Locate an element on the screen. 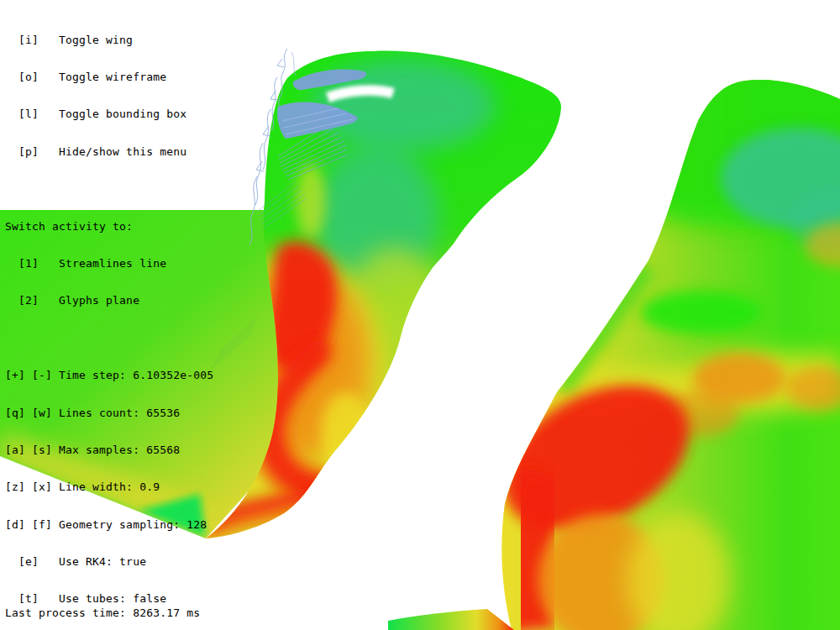 Image resolution: width=840 pixels, height=630 pixels. menu-line: [q] [w] Lines count: 65536 is located at coordinates (123, 413).